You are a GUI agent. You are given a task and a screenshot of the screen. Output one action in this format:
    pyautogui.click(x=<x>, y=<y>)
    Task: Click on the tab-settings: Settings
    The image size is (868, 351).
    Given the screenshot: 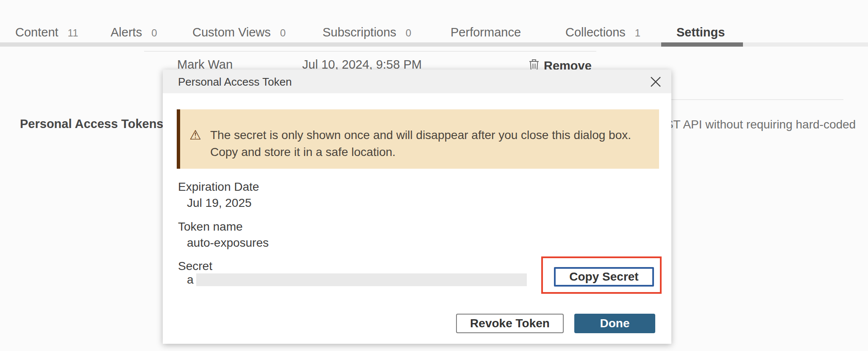 What is the action you would take?
    pyautogui.click(x=701, y=32)
    